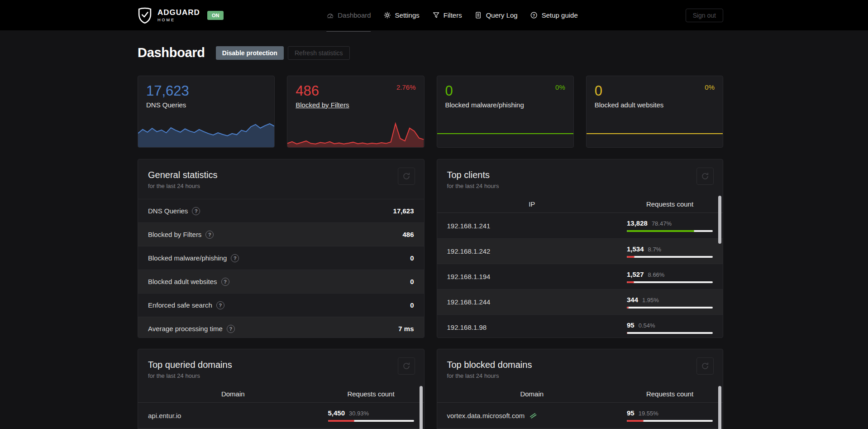  What do you see at coordinates (168, 211) in the screenshot?
I see `row-label: DNS Queries` at bounding box center [168, 211].